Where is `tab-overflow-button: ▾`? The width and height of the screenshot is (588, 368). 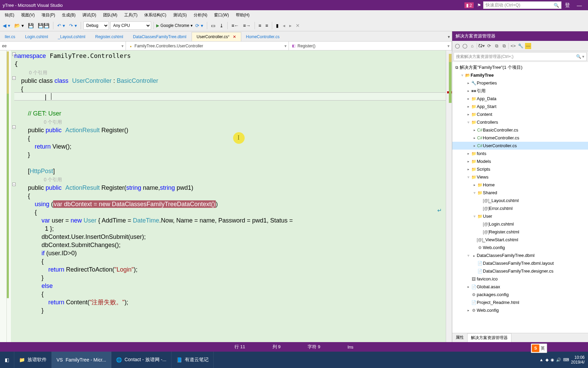
tab-overflow-button: ▾ is located at coordinates (449, 37).